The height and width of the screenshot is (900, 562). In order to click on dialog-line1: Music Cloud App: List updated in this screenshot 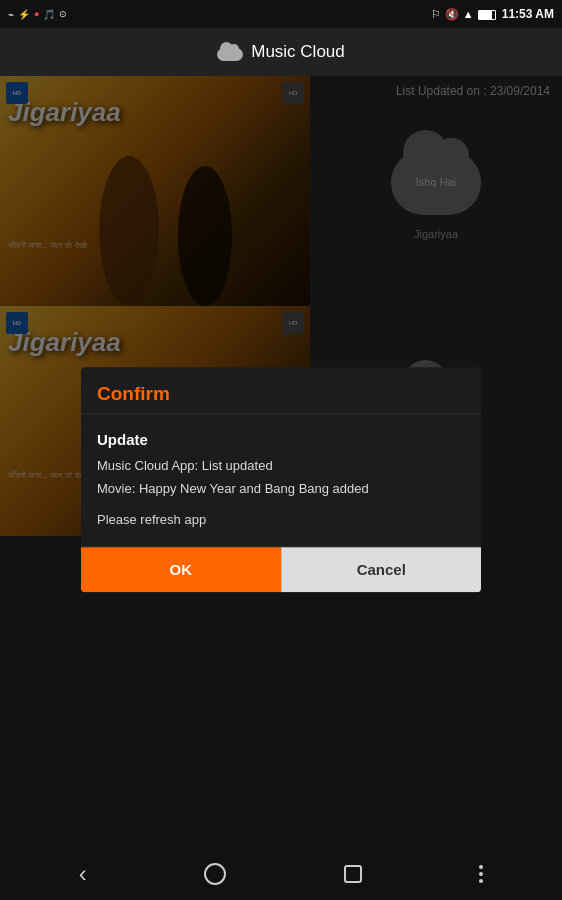, I will do `click(281, 466)`.